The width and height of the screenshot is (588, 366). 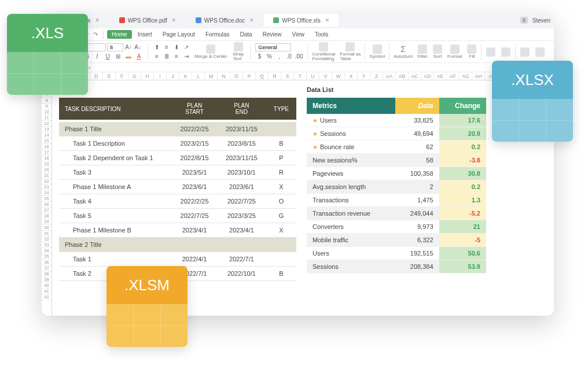 What do you see at coordinates (97, 76) in the screenshot?
I see `column-header: D` at bounding box center [97, 76].